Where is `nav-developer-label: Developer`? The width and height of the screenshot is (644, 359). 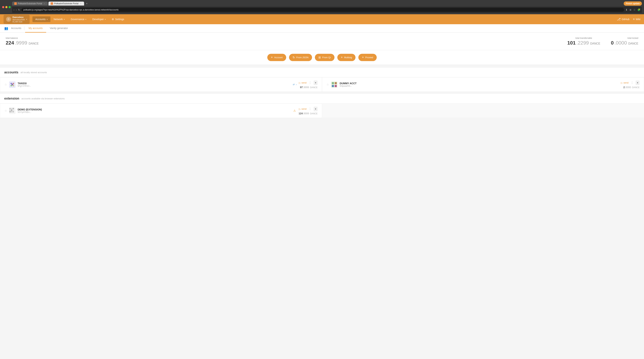 nav-developer-label: Developer is located at coordinates (98, 19).